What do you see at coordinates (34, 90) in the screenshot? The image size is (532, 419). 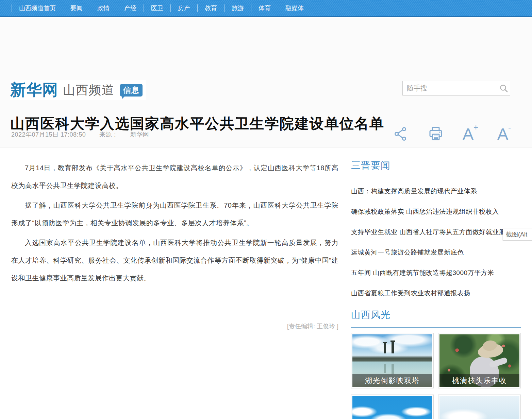 I see `xinhuanet-logo: 新华网` at bounding box center [34, 90].